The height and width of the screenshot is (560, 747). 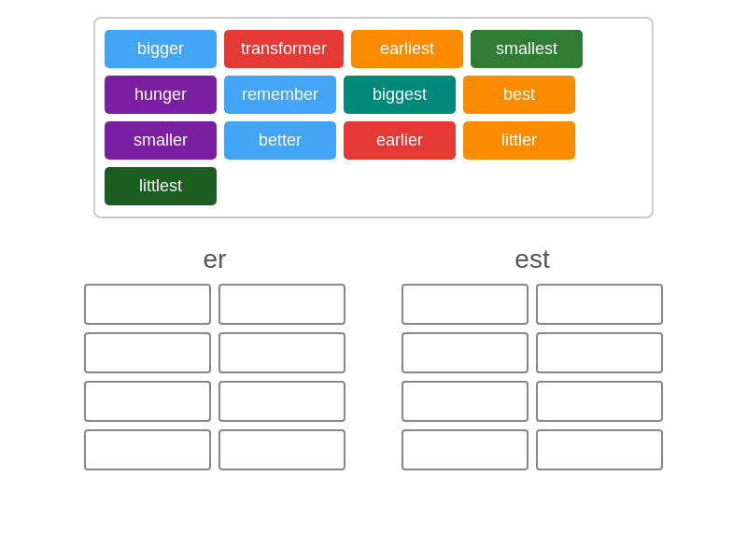 What do you see at coordinates (527, 49) in the screenshot?
I see `word-tile-smallest: smallest` at bounding box center [527, 49].